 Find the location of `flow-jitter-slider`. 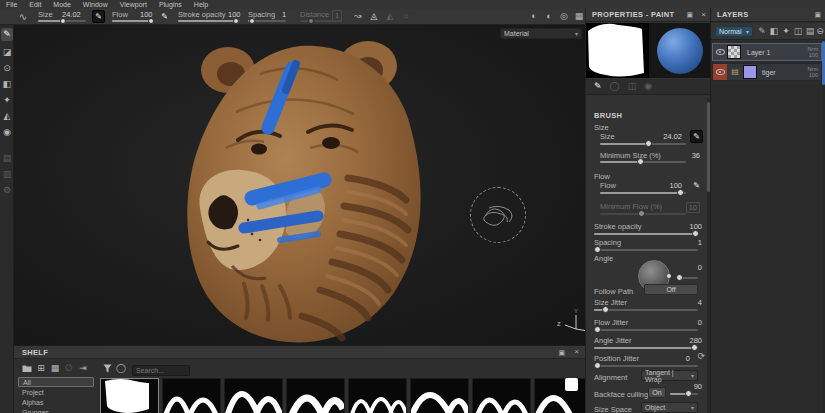

flow-jitter-slider is located at coordinates (646, 330).